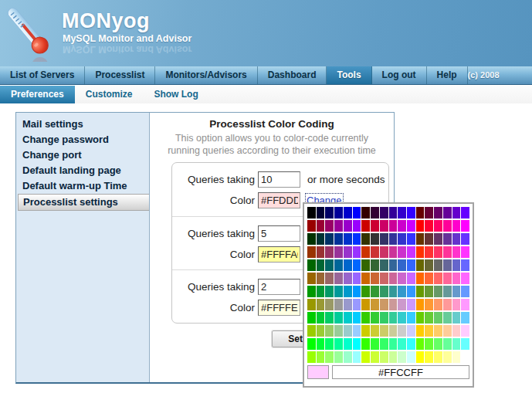 Image resolution: width=532 pixels, height=393 pixels. Describe the element at coordinates (83, 171) in the screenshot. I see `sidebar-item-default-landing-page: Default landing page` at that location.